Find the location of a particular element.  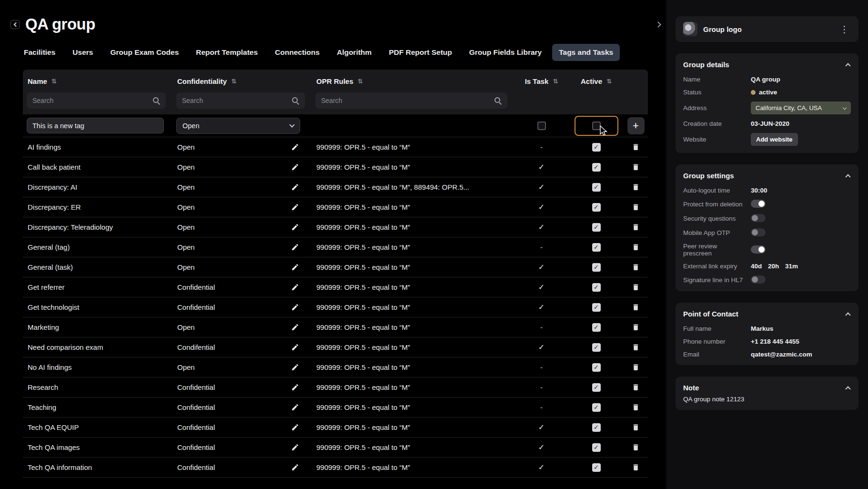

address-select: California City, CA, USA is located at coordinates (801, 108).